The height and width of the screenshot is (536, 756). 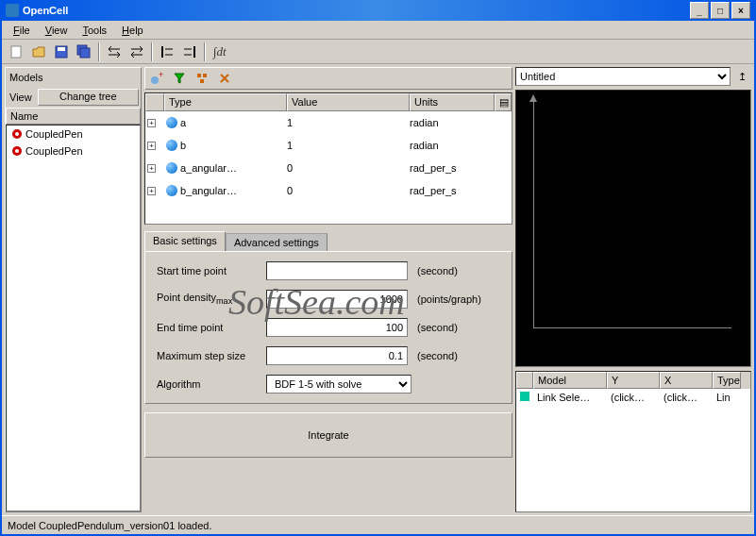 What do you see at coordinates (74, 116) in the screenshot?
I see `name-column-header: Name` at bounding box center [74, 116].